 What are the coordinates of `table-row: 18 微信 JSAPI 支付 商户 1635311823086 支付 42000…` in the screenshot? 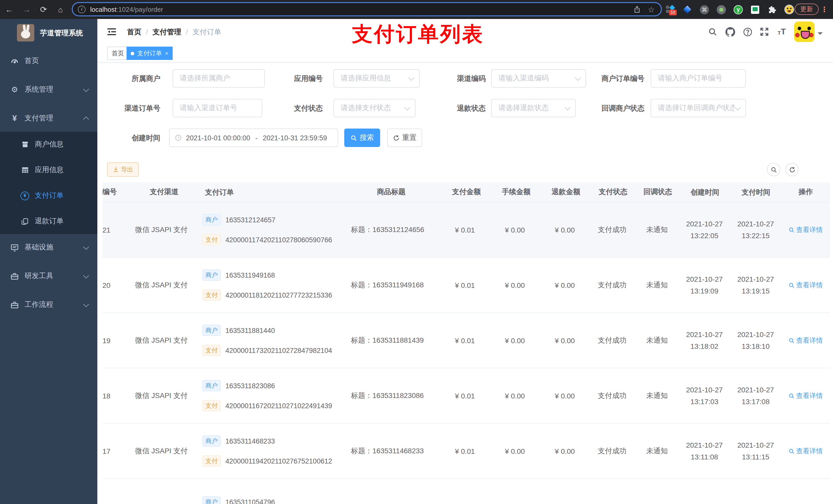 It's located at (466, 396).